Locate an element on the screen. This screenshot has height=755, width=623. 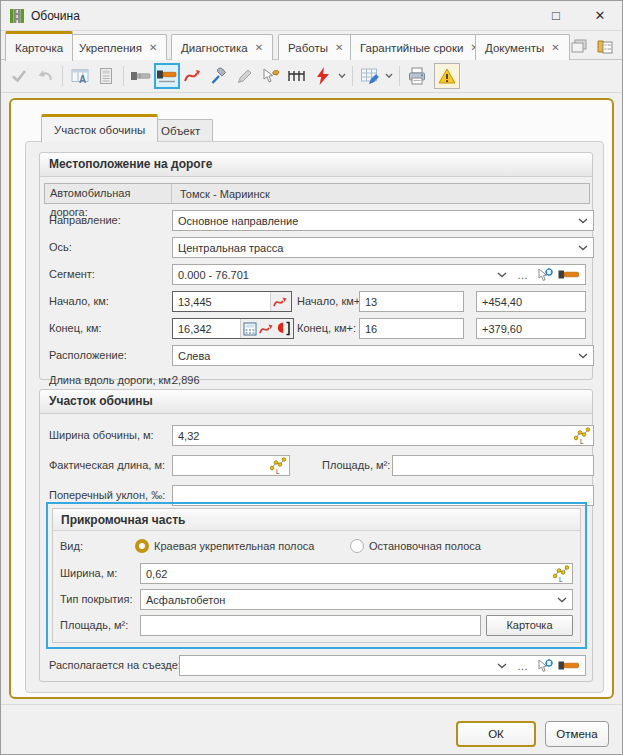
undo-icon is located at coordinates (45, 76).